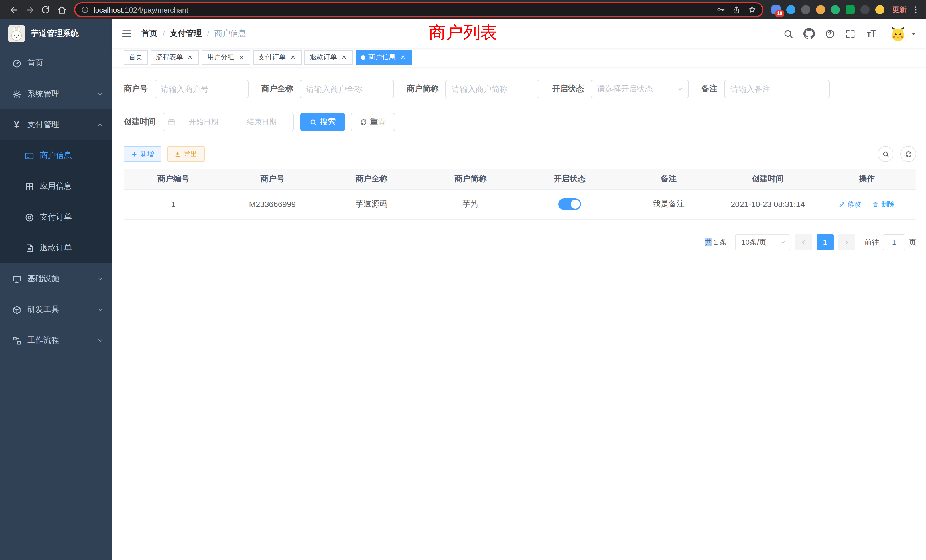  What do you see at coordinates (201, 89) in the screenshot?
I see `merchant-no-input` at bounding box center [201, 89].